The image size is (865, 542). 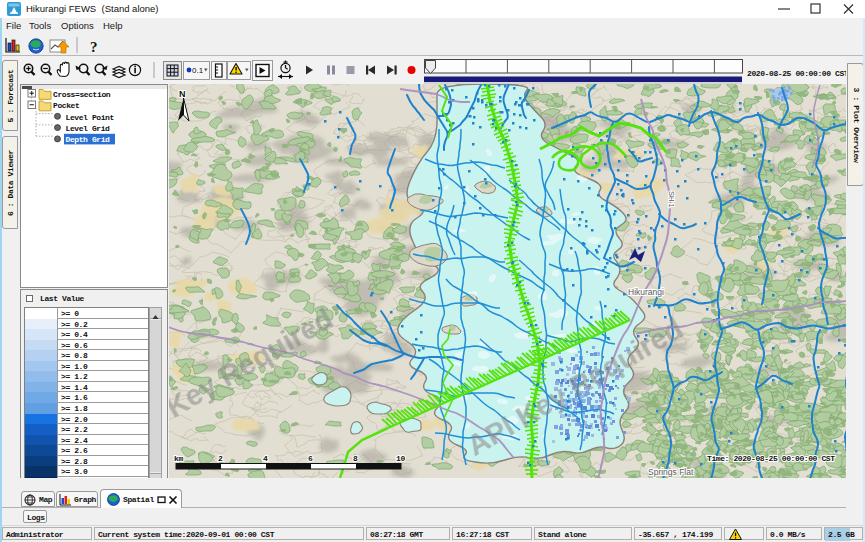 What do you see at coordinates (798, 74) in the screenshot?
I see `svg-text: 2020-08-25 00:00:00 CST` at bounding box center [798, 74].